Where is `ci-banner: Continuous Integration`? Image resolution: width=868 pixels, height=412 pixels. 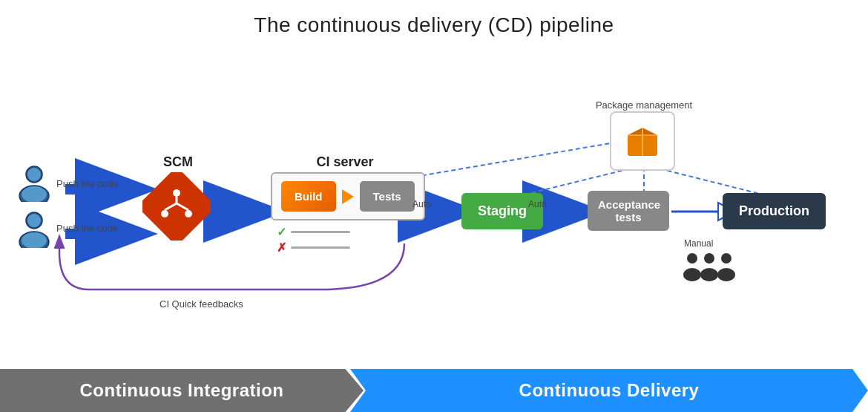
ci-banner: Continuous Integration is located at coordinates (182, 390).